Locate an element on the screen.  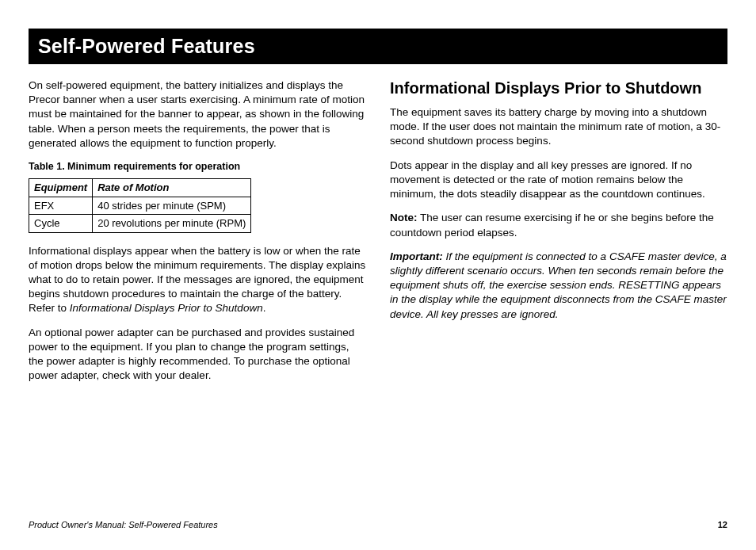
subsection-heading: Informational Displays Prior to Shutdown is located at coordinates (559, 88).